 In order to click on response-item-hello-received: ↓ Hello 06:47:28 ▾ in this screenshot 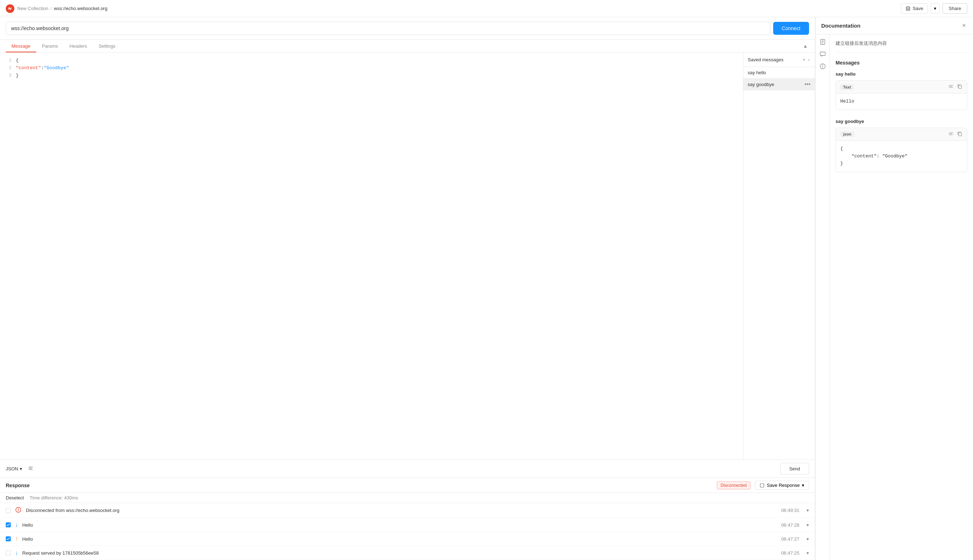, I will do `click(407, 525)`.